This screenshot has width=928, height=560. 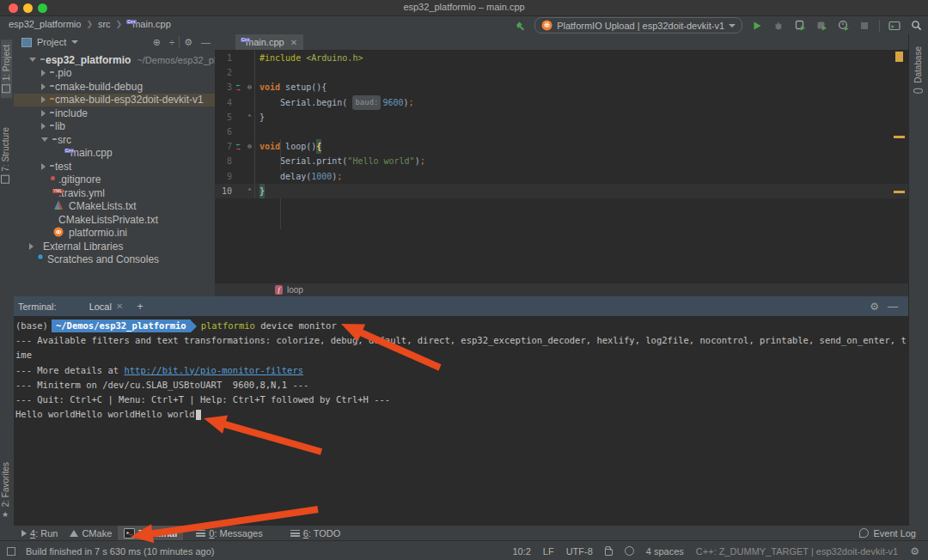 I want to click on build-hammer-icon, so click(x=520, y=26).